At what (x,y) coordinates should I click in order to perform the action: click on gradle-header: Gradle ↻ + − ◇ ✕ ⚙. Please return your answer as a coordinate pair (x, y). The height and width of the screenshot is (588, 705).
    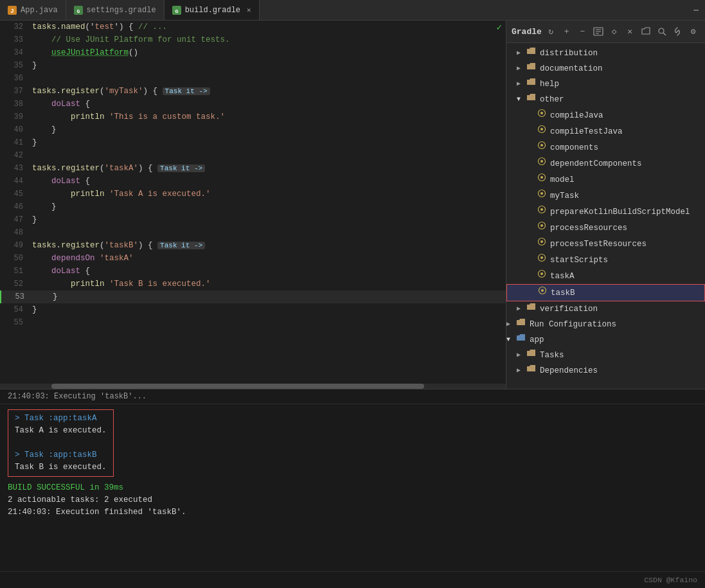
    Looking at the image, I should click on (605, 32).